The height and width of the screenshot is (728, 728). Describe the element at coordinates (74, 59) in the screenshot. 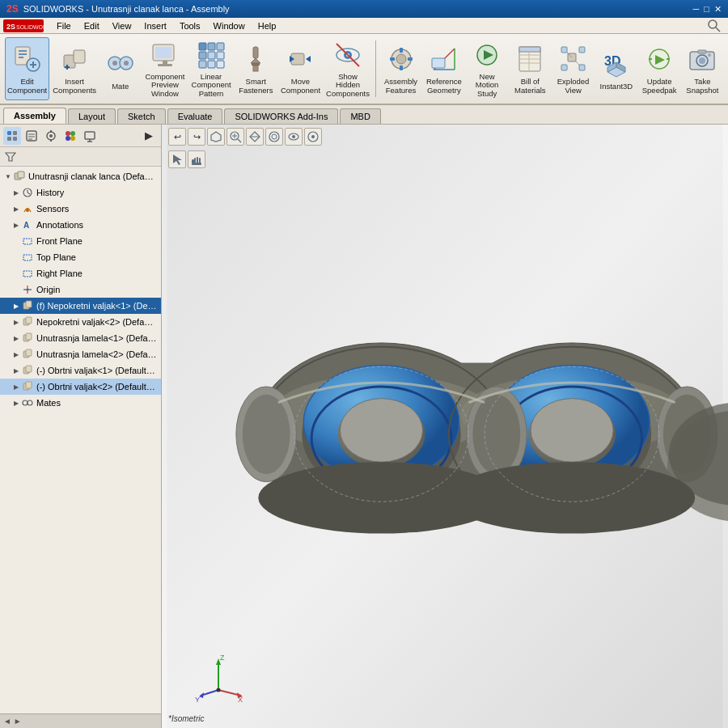

I see `insert-components-icon` at that location.